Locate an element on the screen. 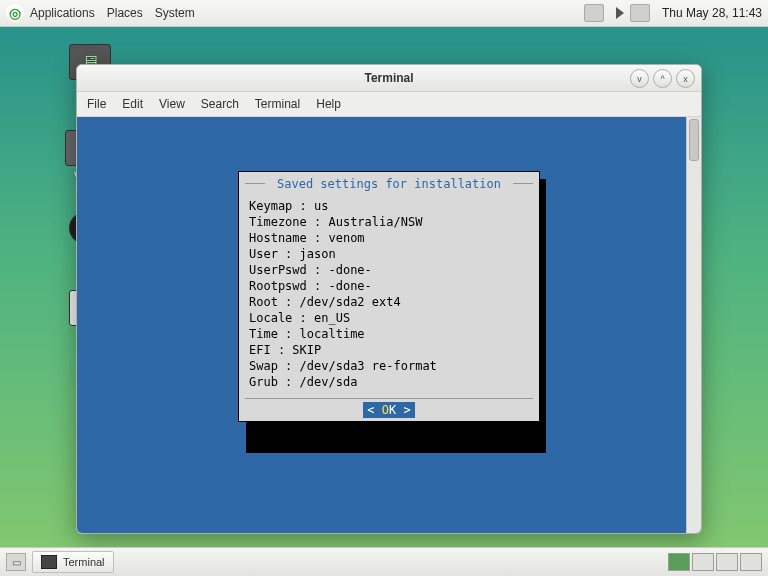  show-desktop-button: ▭ is located at coordinates (16, 562).